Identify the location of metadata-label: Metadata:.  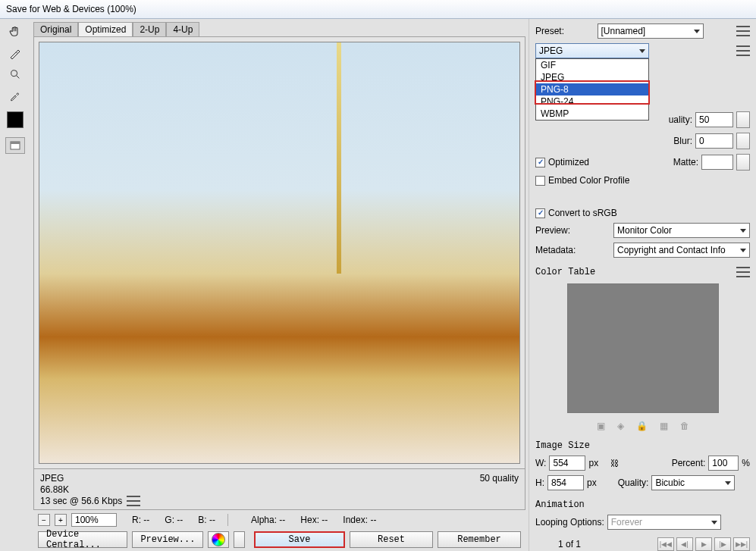
(555, 250).